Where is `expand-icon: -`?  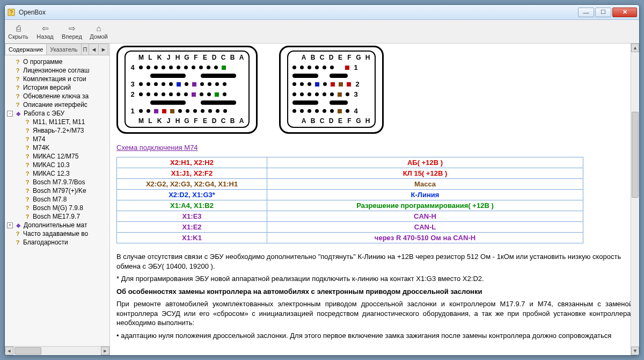 expand-icon: - is located at coordinates (10, 114).